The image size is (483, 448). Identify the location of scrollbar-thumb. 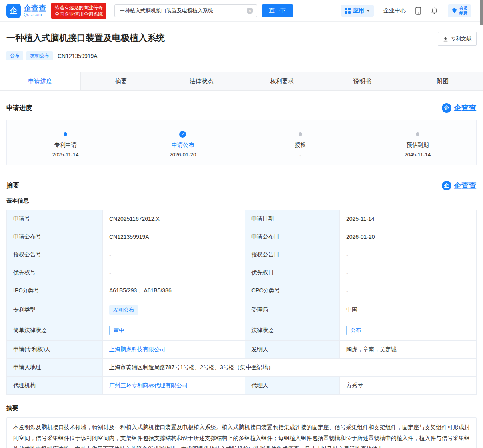
(481, 12).